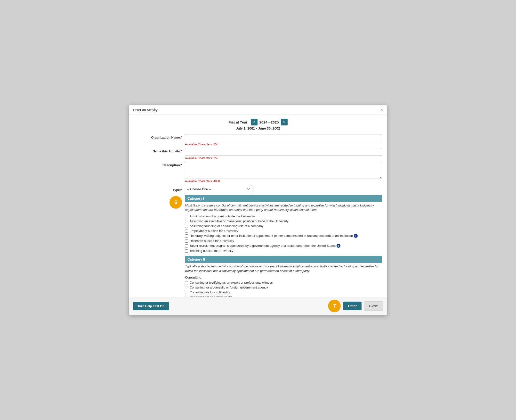 The image size is (516, 420). Describe the element at coordinates (181, 190) in the screenshot. I see `required-star-4: *` at that location.